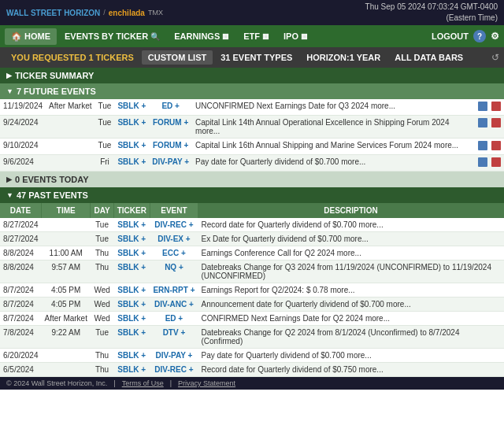 The width and height of the screenshot is (504, 425). What do you see at coordinates (102, 211) in the screenshot?
I see `col-day: DAY` at bounding box center [102, 211].